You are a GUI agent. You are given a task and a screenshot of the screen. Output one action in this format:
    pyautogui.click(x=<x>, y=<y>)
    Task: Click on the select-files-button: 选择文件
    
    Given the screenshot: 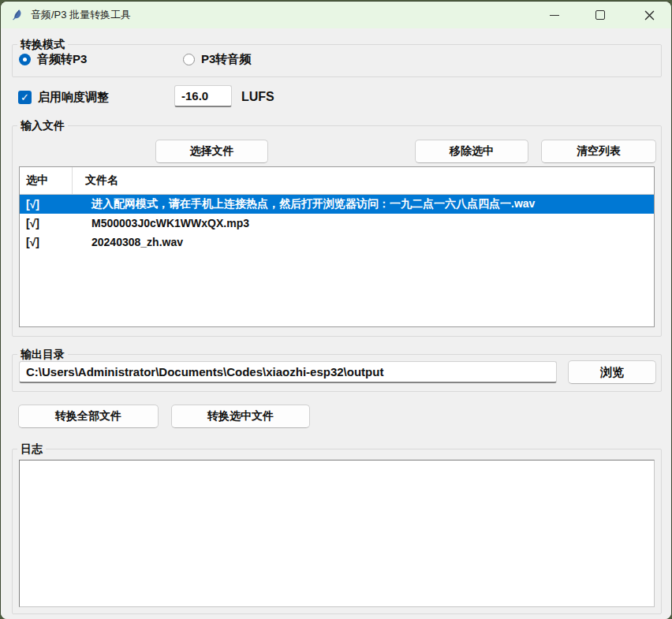 What is the action you would take?
    pyautogui.click(x=211, y=151)
    